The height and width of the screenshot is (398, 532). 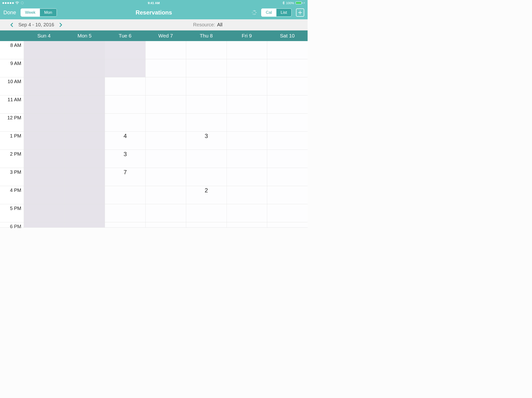 What do you see at coordinates (125, 141) in the screenshot?
I see `calendar-cell: 4` at bounding box center [125, 141].